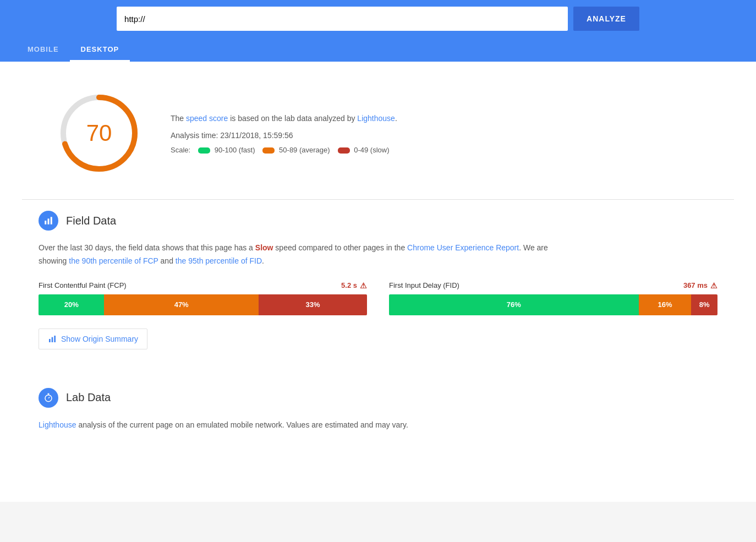 This screenshot has width=756, height=542. I want to click on fid-metric: First Input Delay (FID) 367 ms ⚠ 76% 16%…, so click(554, 299).